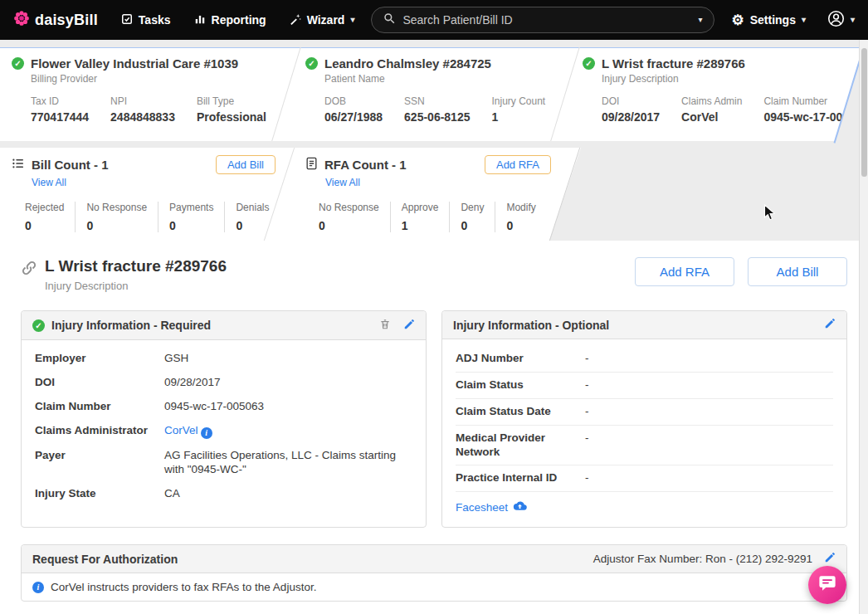  Describe the element at coordinates (518, 101) in the screenshot. I see `field-label: Injury Count` at that location.